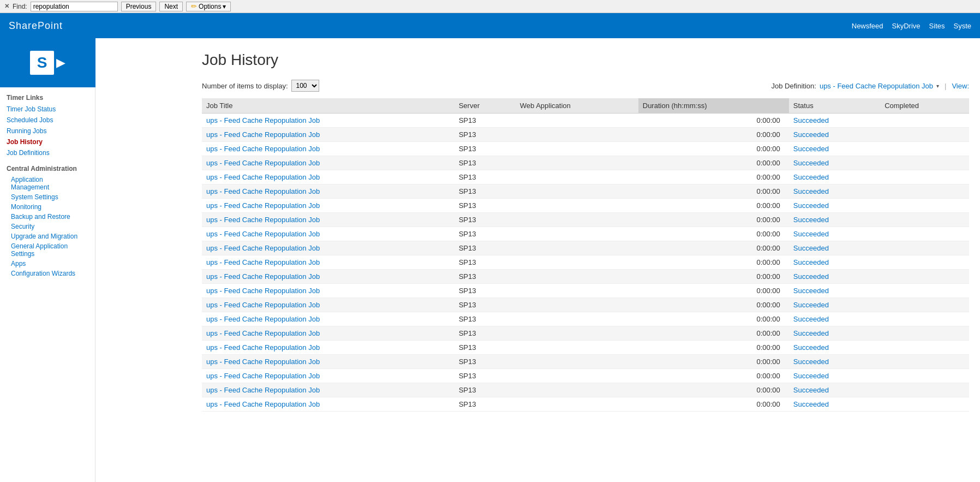 This screenshot has height=482, width=980. What do you see at coordinates (48, 260) in the screenshot?
I see `sidebar: Timer Links Timer Job Status Scheduled J…` at bounding box center [48, 260].